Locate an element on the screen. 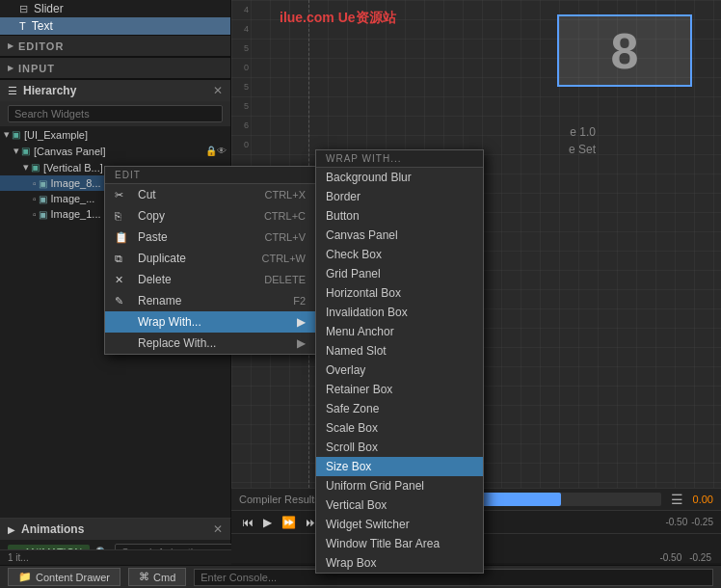 Image resolution: width=721 pixels, height=588 pixels. context-menu: EDIT ✂ Cut CTRL+X ⎘ Copy CTRL+C 📋 Paste … is located at coordinates (210, 260).